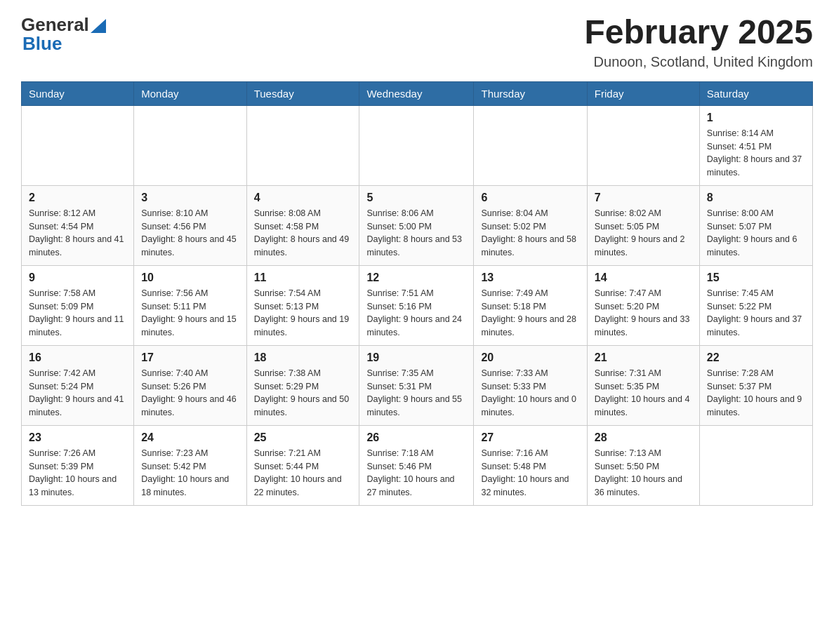  What do you see at coordinates (417, 42) in the screenshot?
I see `page-header: General Blue February 2025 Dunoon, Scotl…` at bounding box center [417, 42].